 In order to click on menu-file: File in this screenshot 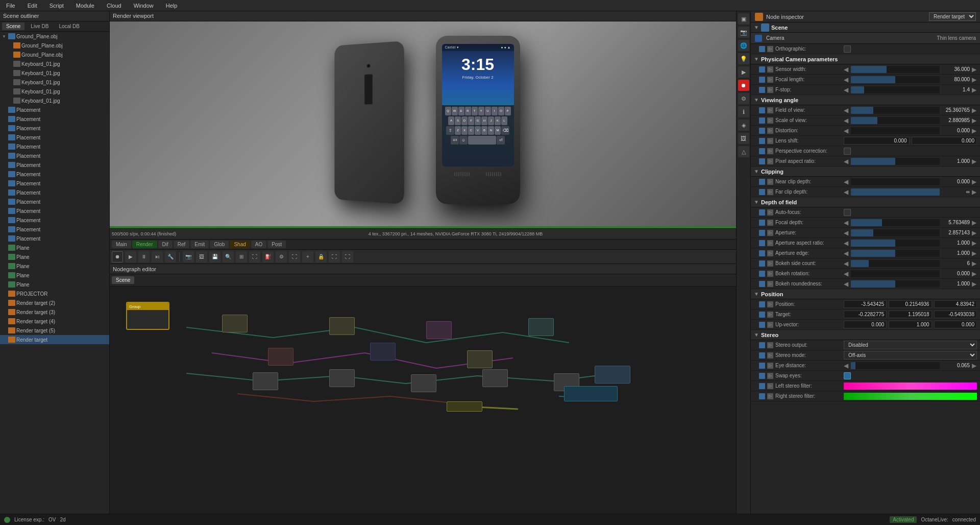, I will do `click(11, 6)`.